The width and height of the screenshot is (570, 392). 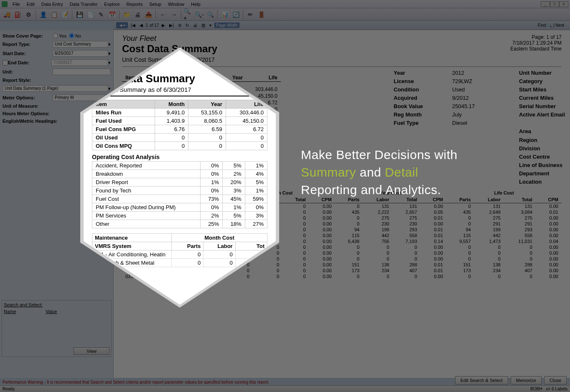 What do you see at coordinates (342, 25) in the screenshot?
I see `report-toolbar: ◄━ |◀ ◀ 1 of 17 ▶ ▶| ⊘ ↻ 🖨 ▥ ▾ Page Widt…` at bounding box center [342, 25].